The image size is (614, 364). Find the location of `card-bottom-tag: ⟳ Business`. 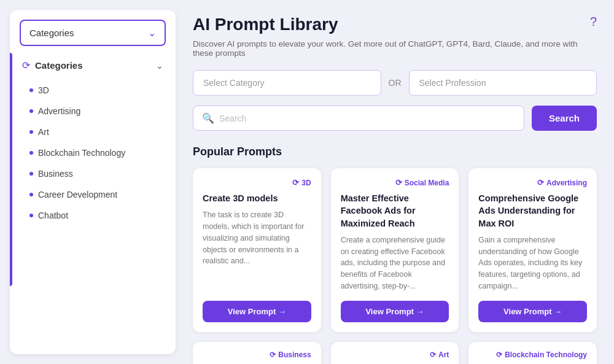

card-bottom-tag: ⟳ Business is located at coordinates (290, 355).